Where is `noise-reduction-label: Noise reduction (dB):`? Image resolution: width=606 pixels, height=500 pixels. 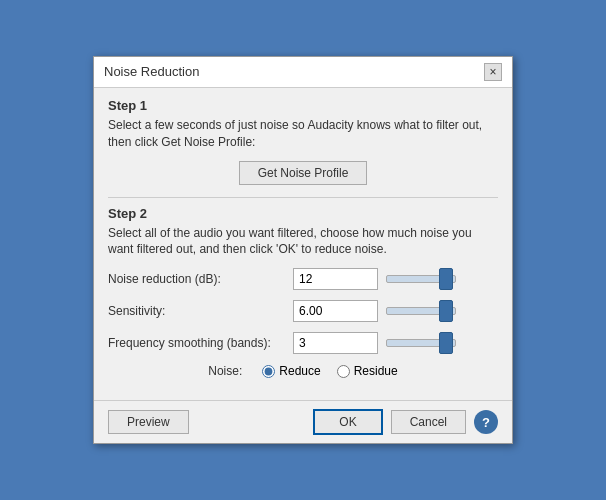 noise-reduction-label: Noise reduction (dB): is located at coordinates (200, 279).